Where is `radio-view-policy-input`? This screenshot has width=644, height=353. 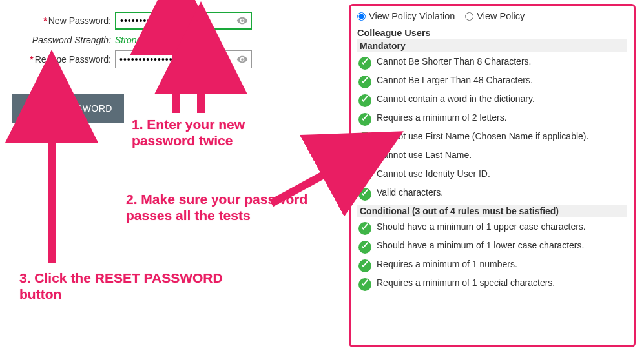
radio-view-policy-input is located at coordinates (469, 17).